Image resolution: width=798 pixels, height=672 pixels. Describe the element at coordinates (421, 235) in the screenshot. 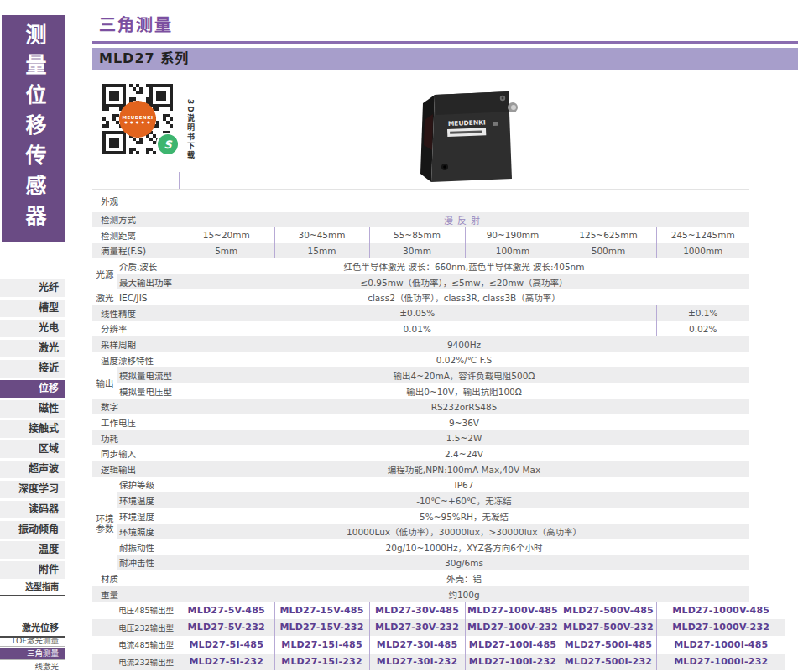

I see `spec-row-detect-distance: 检测距离 15~20mm 30~45mm 55~85mm 90~190mm 12…` at that location.